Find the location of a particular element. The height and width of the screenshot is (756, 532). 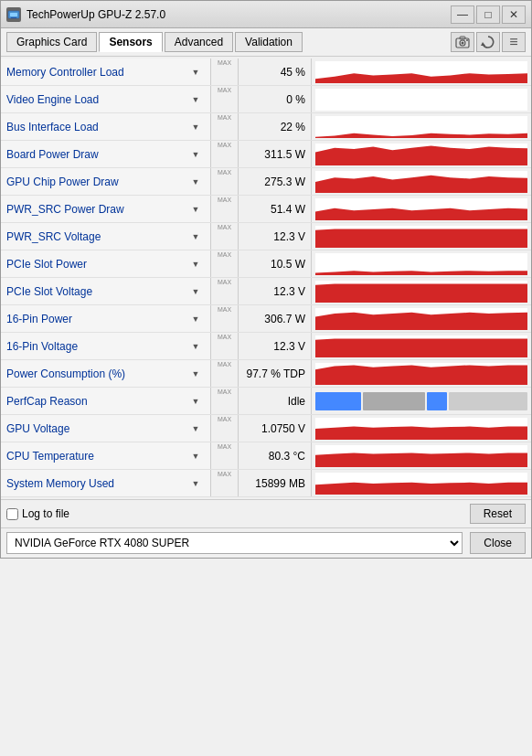

sensor-label: System Memory Used is located at coordinates (97, 484).